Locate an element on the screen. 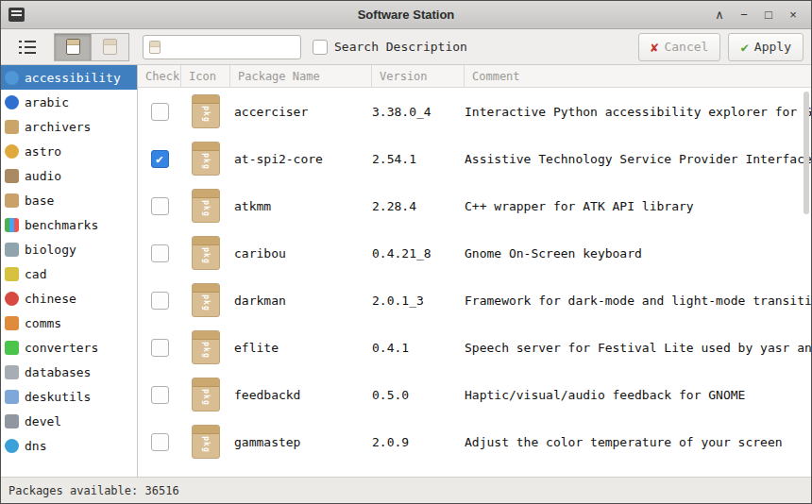  package-version: 2.0.1_3 is located at coordinates (418, 300).